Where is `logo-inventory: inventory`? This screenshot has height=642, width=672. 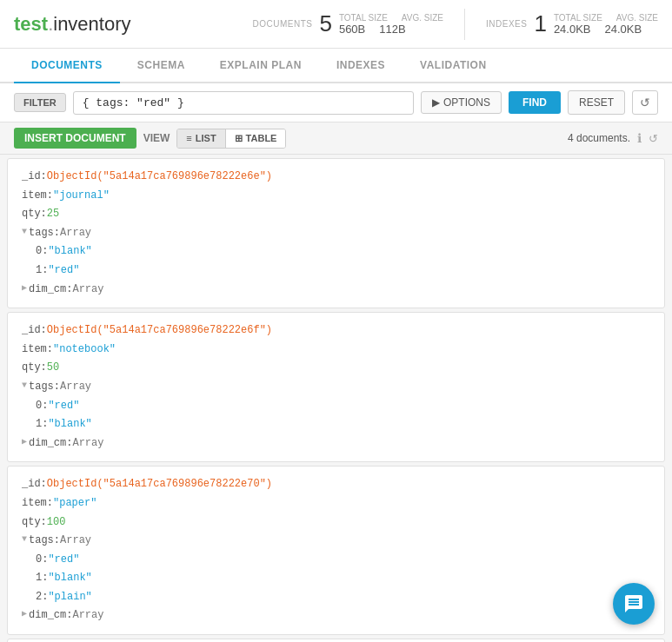
logo-inventory: inventory is located at coordinates (92, 24).